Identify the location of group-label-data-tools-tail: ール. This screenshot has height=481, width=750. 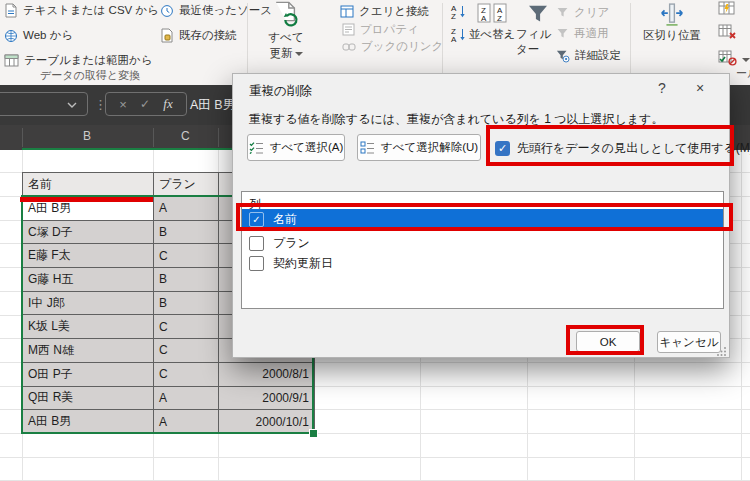
(743, 74).